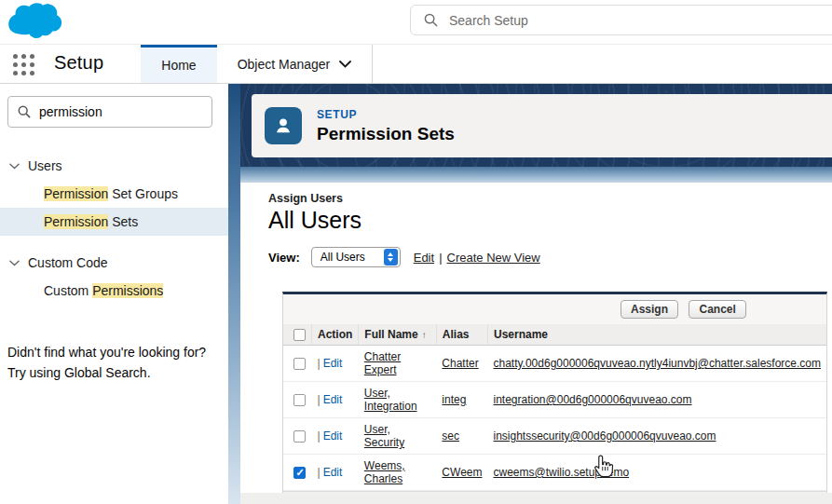 The image size is (832, 504). I want to click on alias-link: CWeem, so click(462, 472).